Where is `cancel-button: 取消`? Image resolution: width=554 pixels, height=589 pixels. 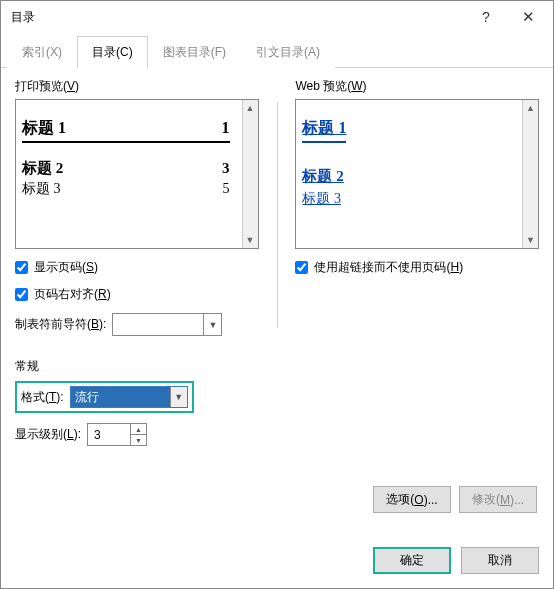 cancel-button: 取消 is located at coordinates (500, 560).